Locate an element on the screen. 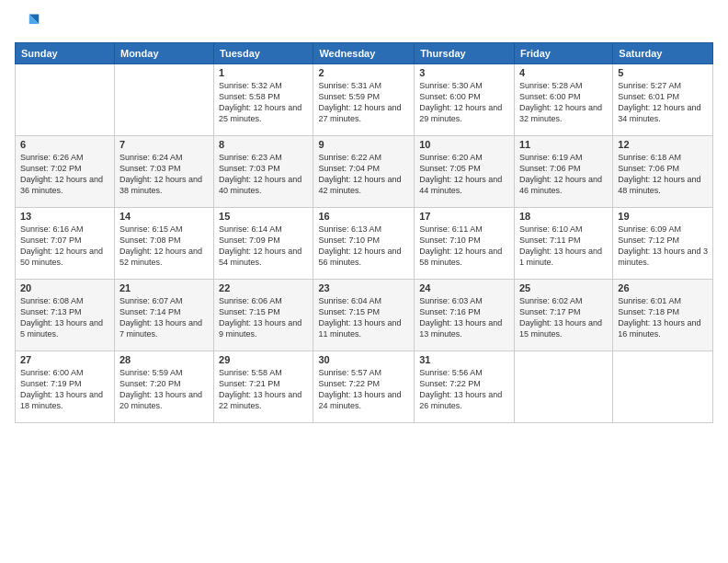 The height and width of the screenshot is (563, 728). calendar-cell: 23Sunrise: 6:04 AMSunset: 7:15 PMDayligh… is located at coordinates (364, 316).